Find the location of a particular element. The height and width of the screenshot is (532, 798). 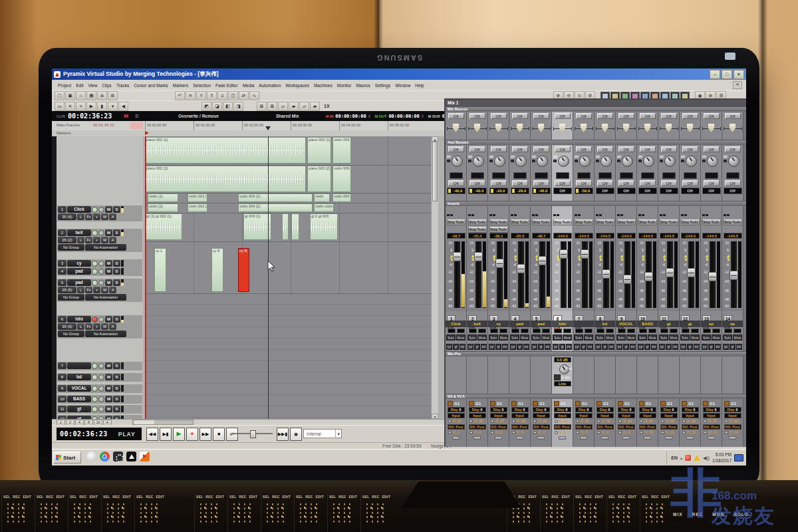

track-name-button: BASS is located at coordinates (79, 399).